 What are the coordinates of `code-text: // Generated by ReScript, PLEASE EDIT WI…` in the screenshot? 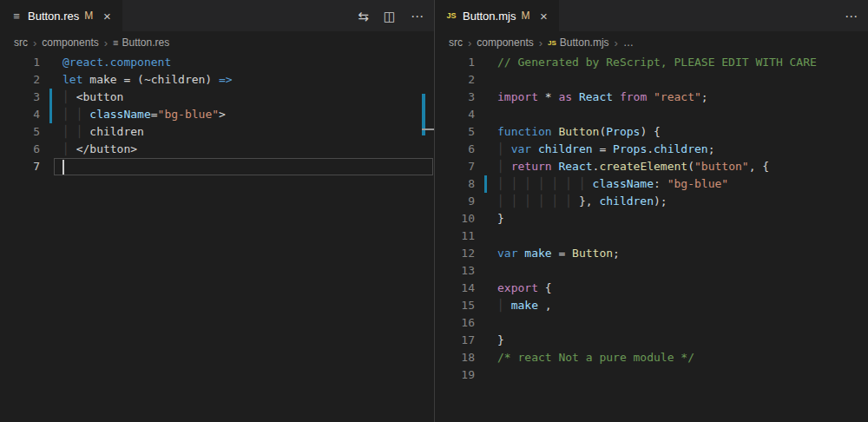 It's located at (657, 63).